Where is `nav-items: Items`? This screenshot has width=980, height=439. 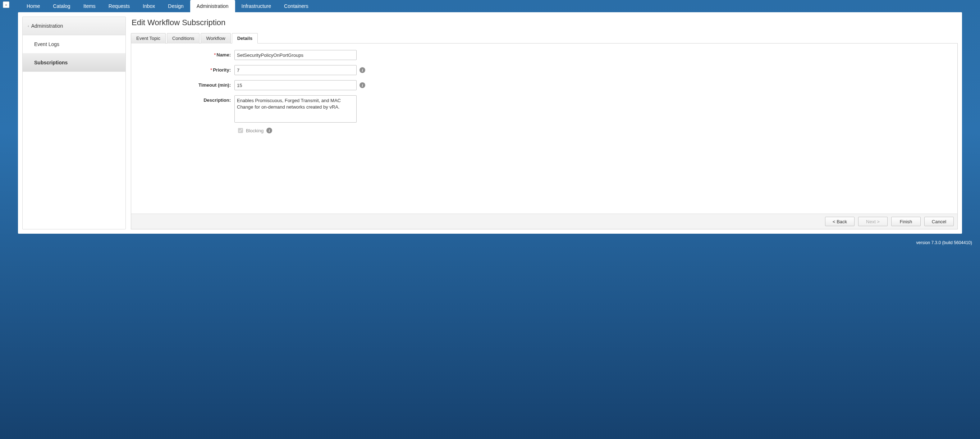 nav-items: Items is located at coordinates (89, 6).